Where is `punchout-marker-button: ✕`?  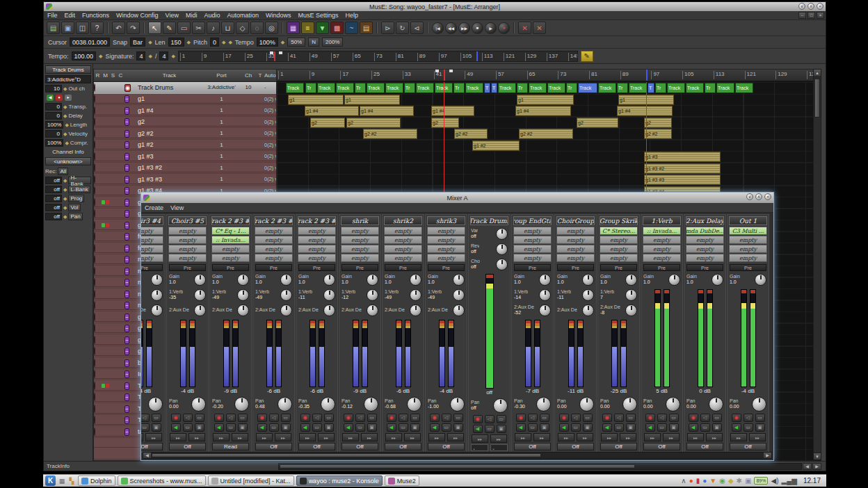 punchout-marker-button: ✕ is located at coordinates (540, 28).